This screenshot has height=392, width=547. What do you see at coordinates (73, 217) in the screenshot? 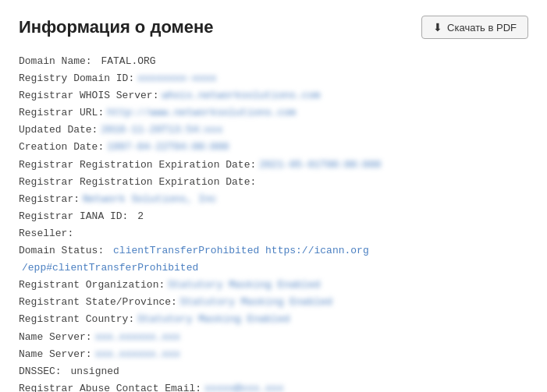
I see `iana-id-label: Registrar IANA ID:` at bounding box center [73, 217].